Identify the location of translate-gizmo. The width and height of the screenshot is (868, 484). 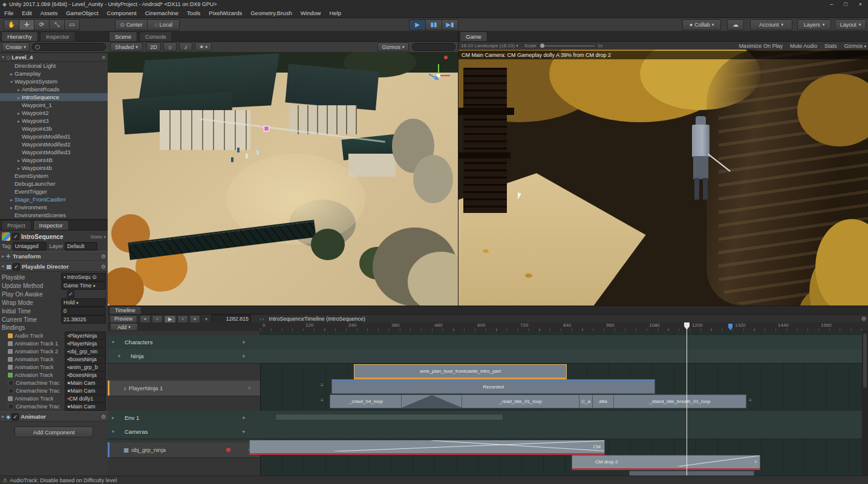
(439, 75).